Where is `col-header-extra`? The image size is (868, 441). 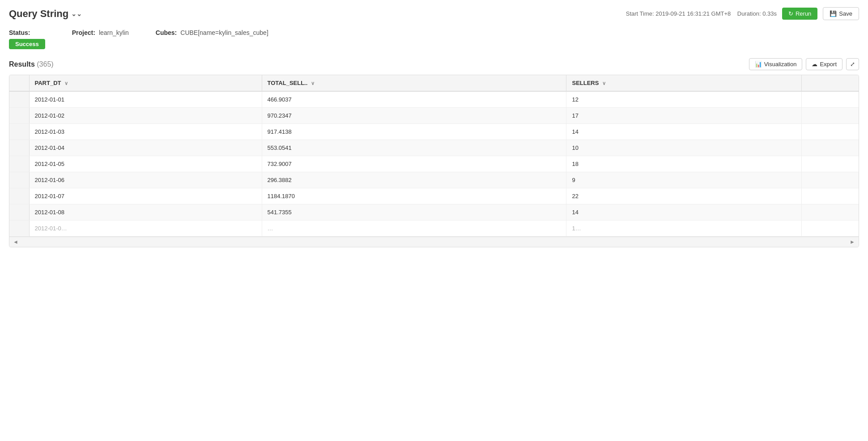 col-header-extra is located at coordinates (830, 83).